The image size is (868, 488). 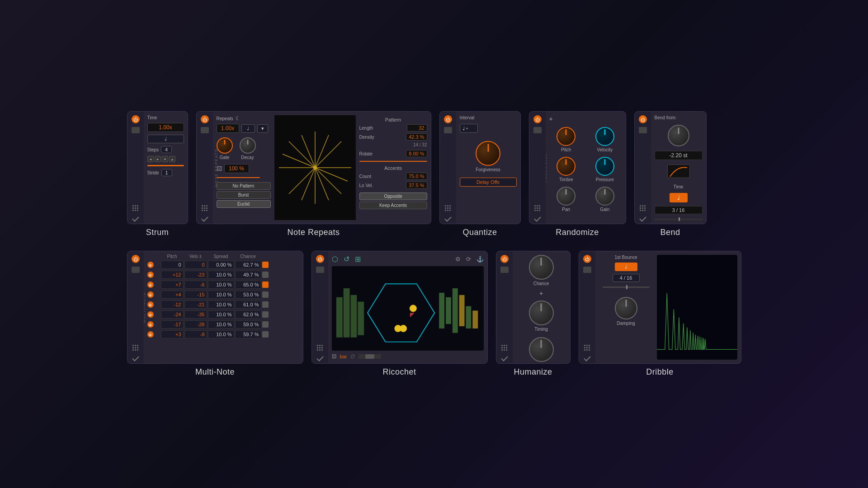 What do you see at coordinates (488, 154) in the screenshot?
I see `q-forgiveness-knob` at bounding box center [488, 154].